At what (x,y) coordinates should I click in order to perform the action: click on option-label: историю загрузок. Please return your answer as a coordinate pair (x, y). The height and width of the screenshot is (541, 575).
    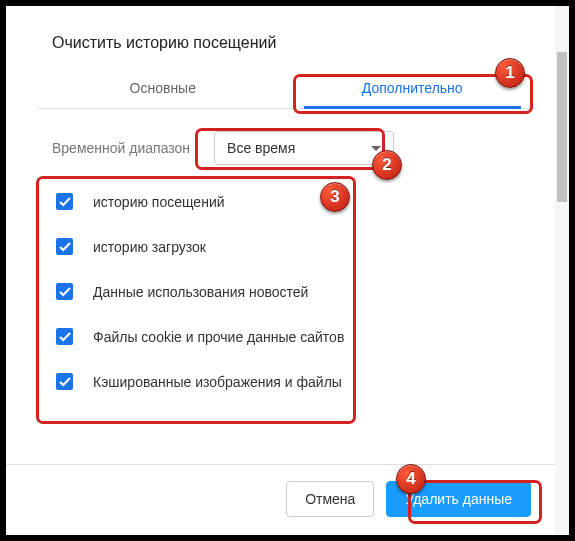
    Looking at the image, I should click on (150, 247).